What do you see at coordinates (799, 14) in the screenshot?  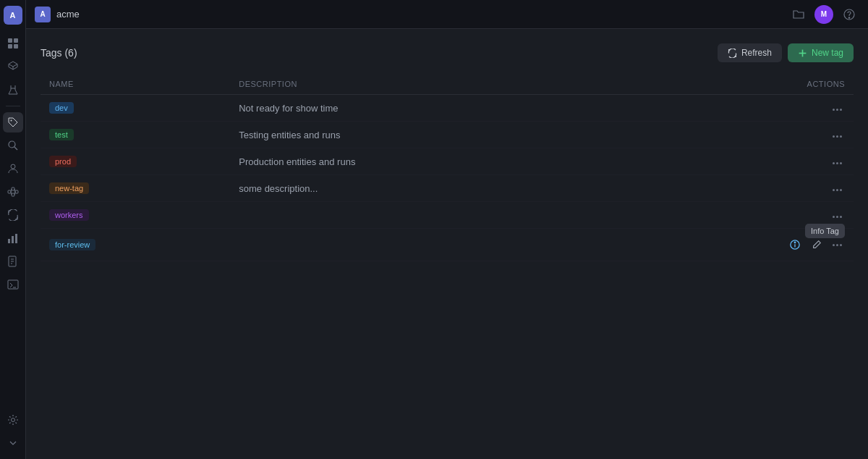 I see `topbar-folder-button` at bounding box center [799, 14].